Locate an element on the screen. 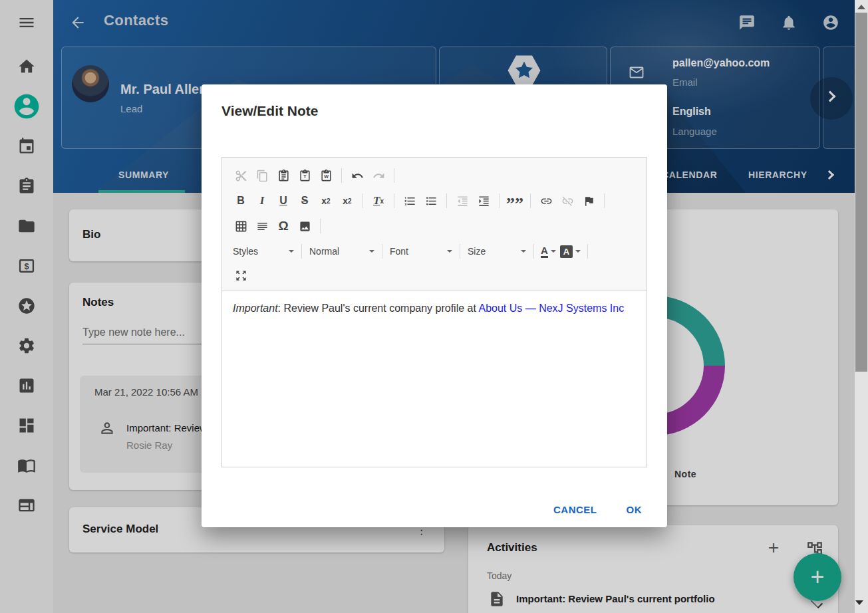 This screenshot has width=868, height=613. undo-icon is located at coordinates (357, 176).